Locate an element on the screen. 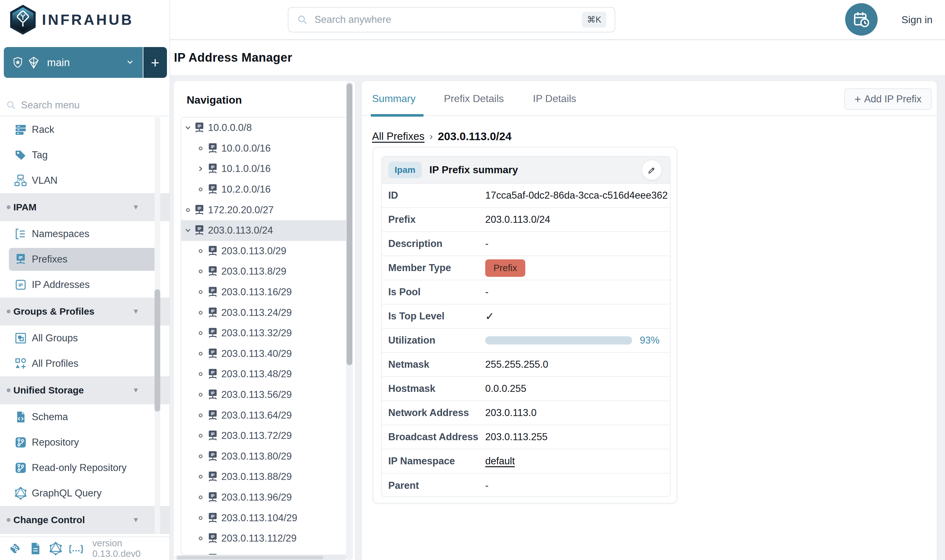  ip-namespace-link: default is located at coordinates (500, 461).